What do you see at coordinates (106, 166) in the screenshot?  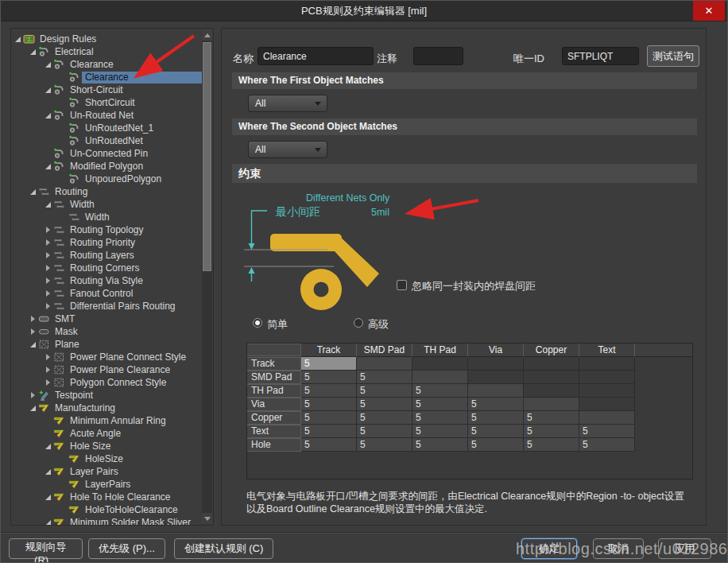 I see `tree-item: Modified Polygon` at bounding box center [106, 166].